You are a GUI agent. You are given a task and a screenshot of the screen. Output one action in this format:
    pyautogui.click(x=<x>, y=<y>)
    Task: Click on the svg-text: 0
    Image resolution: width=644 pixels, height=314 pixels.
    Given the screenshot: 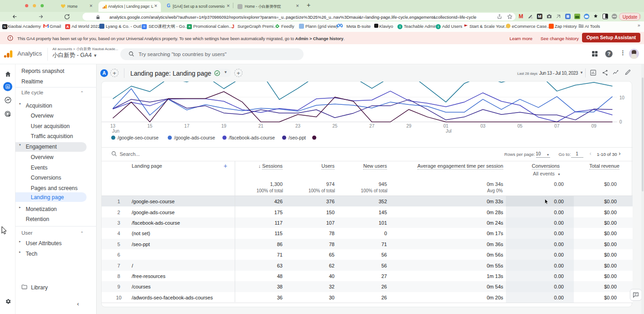 What is the action you would take?
    pyautogui.click(x=621, y=122)
    